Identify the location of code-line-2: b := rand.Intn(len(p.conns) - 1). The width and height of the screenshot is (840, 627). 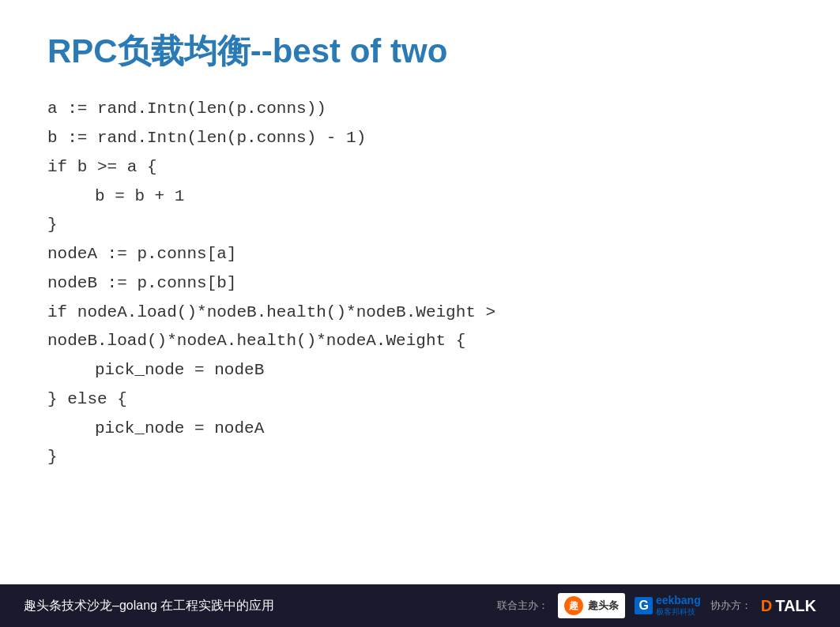
(420, 139).